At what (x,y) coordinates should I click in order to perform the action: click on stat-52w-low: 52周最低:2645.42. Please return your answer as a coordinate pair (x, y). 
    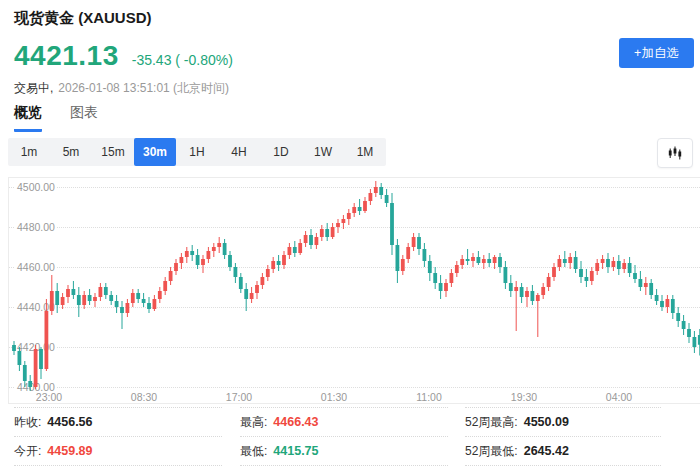
    Looking at the image, I should click on (563, 452).